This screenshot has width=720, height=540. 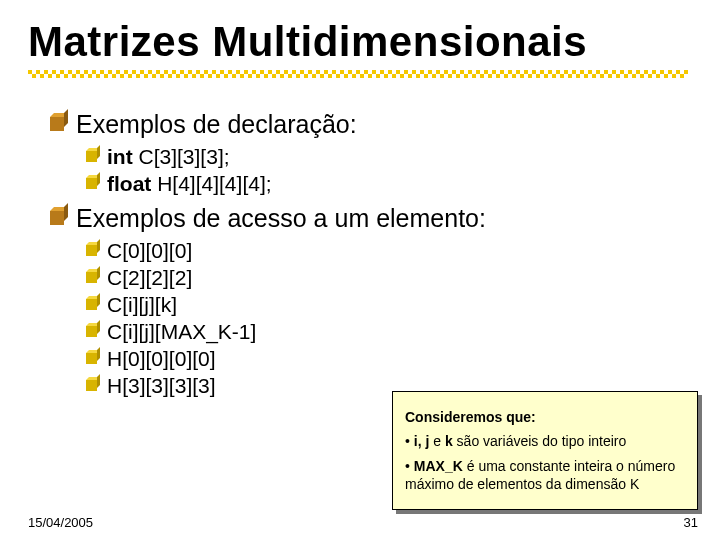 What do you see at coordinates (691, 522) in the screenshot?
I see `footer-page-number: 31` at bounding box center [691, 522].